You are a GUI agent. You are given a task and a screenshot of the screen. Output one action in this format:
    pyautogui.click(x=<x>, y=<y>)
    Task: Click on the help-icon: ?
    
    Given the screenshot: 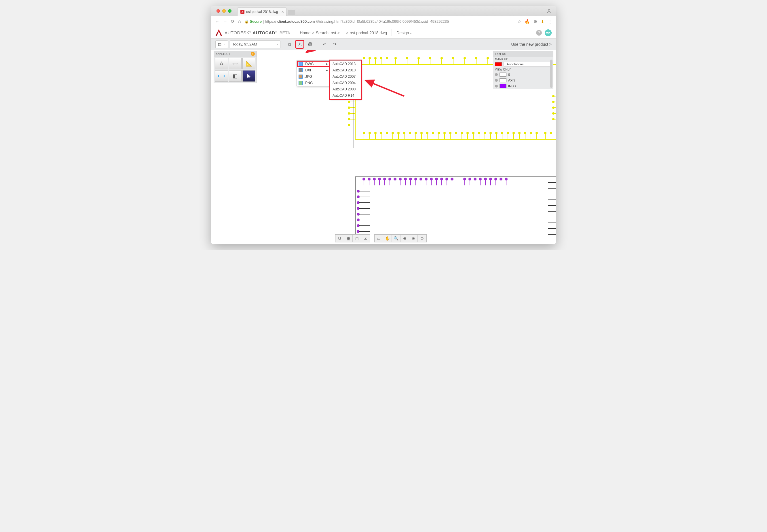 What is the action you would take?
    pyautogui.click(x=539, y=33)
    